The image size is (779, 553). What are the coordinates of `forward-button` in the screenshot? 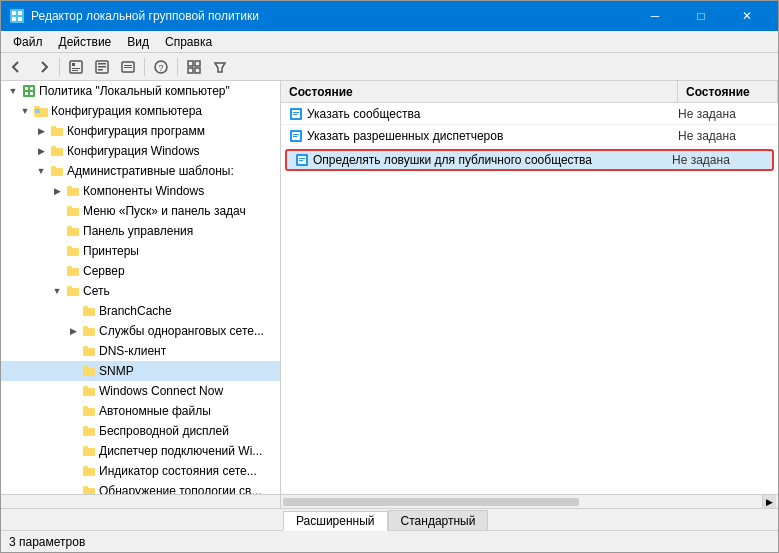 It's located at (43, 67).